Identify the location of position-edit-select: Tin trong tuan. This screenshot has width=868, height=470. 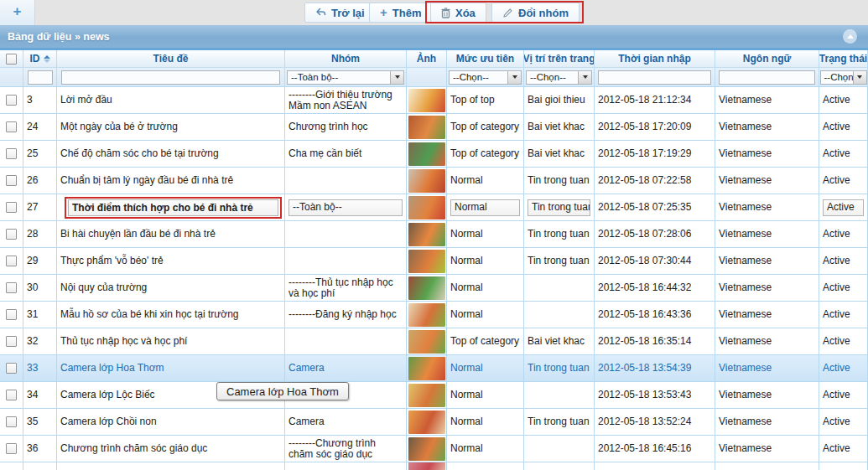
(559, 208).